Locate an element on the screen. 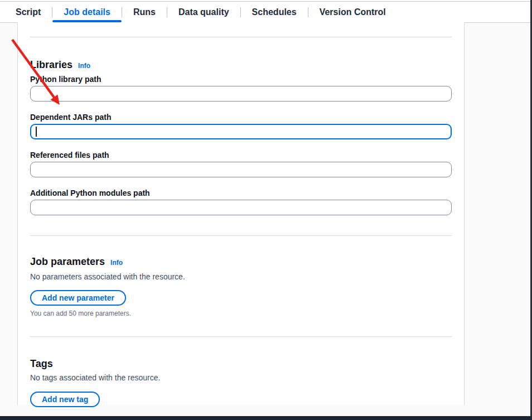 This screenshot has width=532, height=420. libraries-heading: Libraries is located at coordinates (51, 65).